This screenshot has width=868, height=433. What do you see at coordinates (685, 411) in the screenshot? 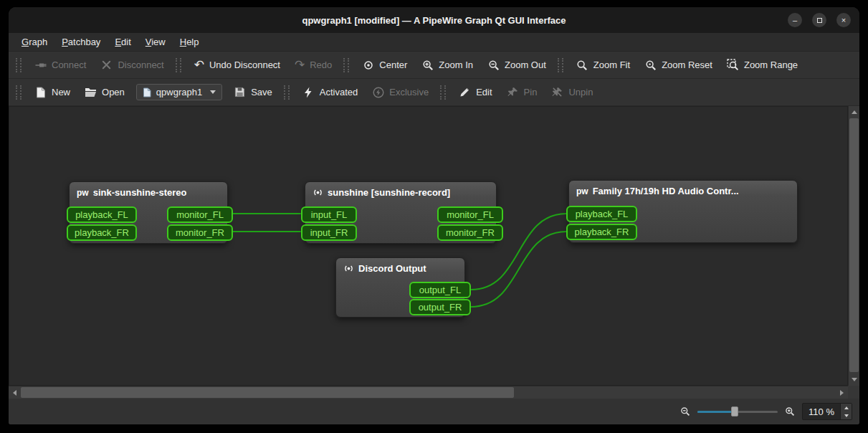
I see `zoom-out-icon` at bounding box center [685, 411].